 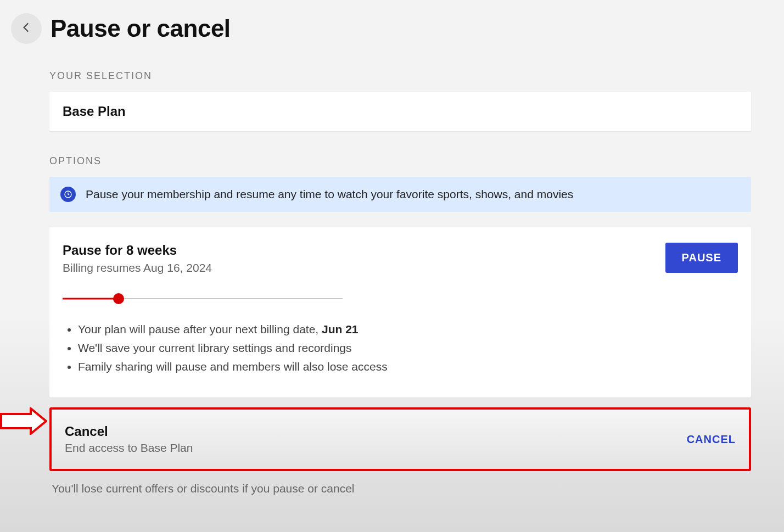 What do you see at coordinates (24, 421) in the screenshot?
I see `annotation-arrow-icon` at bounding box center [24, 421].